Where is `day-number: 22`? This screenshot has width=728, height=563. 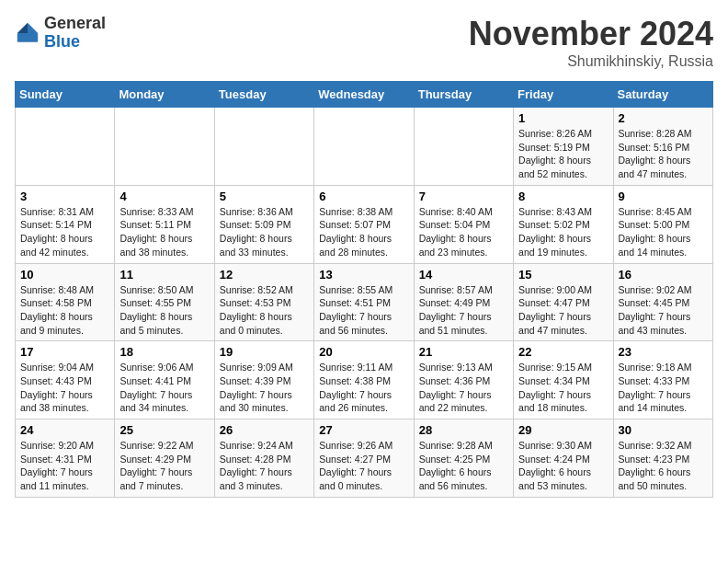
day-number: 22 is located at coordinates (563, 351).